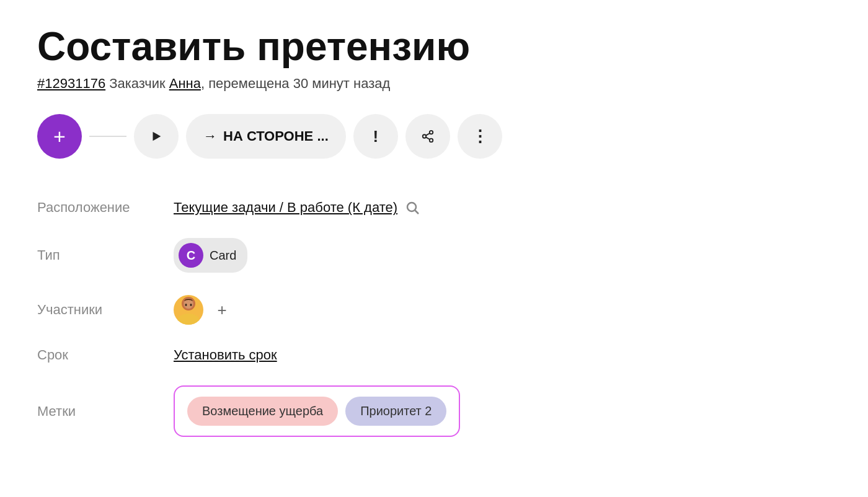  What do you see at coordinates (105, 310) in the screenshot?
I see `participants-label: Участники` at bounding box center [105, 310].